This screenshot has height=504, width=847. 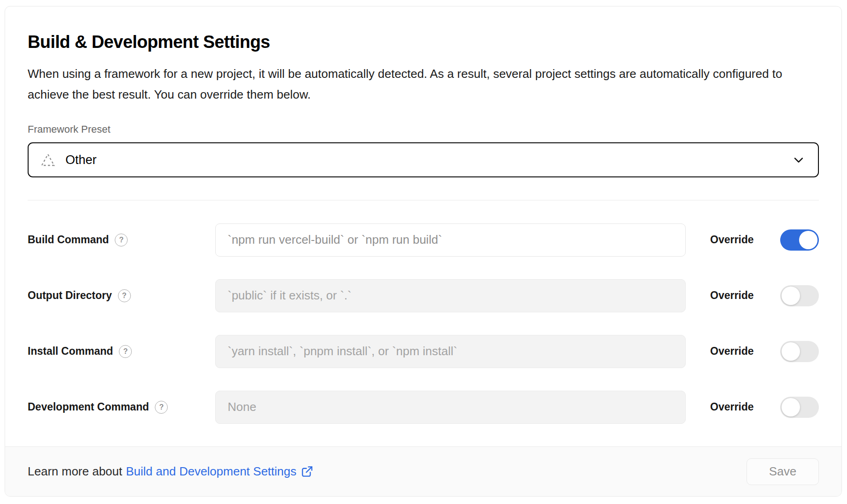 I want to click on footer-link-text: Build and Development Settings, so click(x=211, y=472).